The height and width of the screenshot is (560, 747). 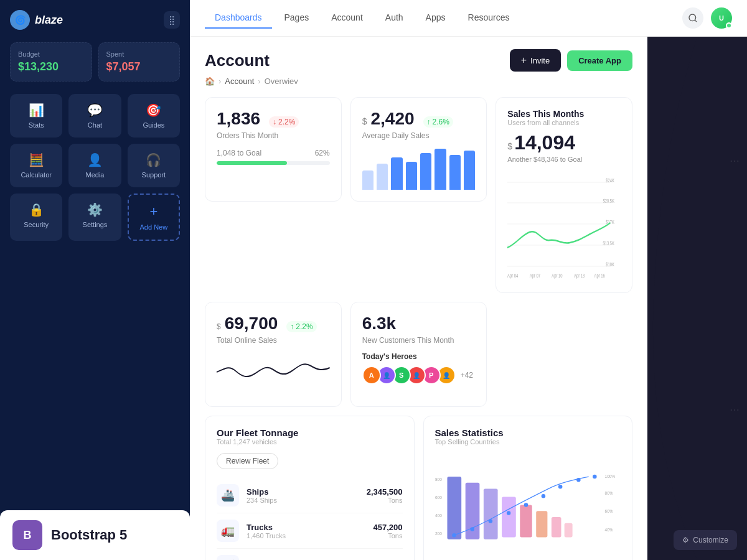 What do you see at coordinates (281, 81) in the screenshot?
I see `breadcrumb-overview: Overwiev` at bounding box center [281, 81].